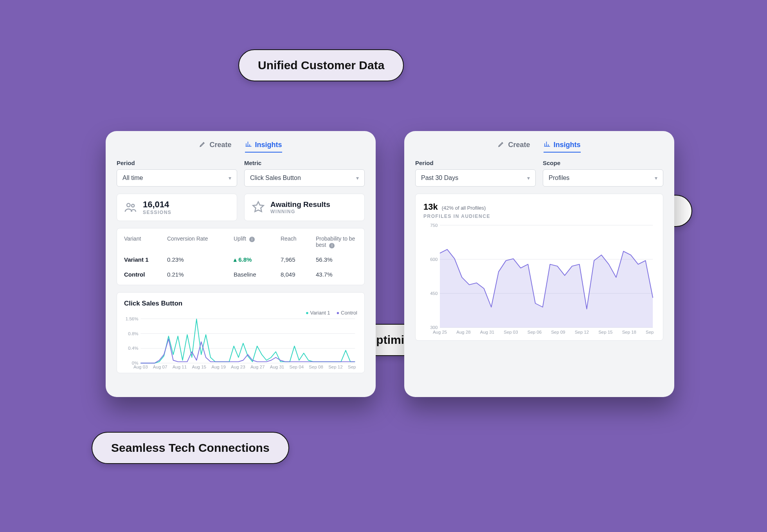 The image size is (767, 532). I want to click on winning-label: WINNING, so click(301, 212).